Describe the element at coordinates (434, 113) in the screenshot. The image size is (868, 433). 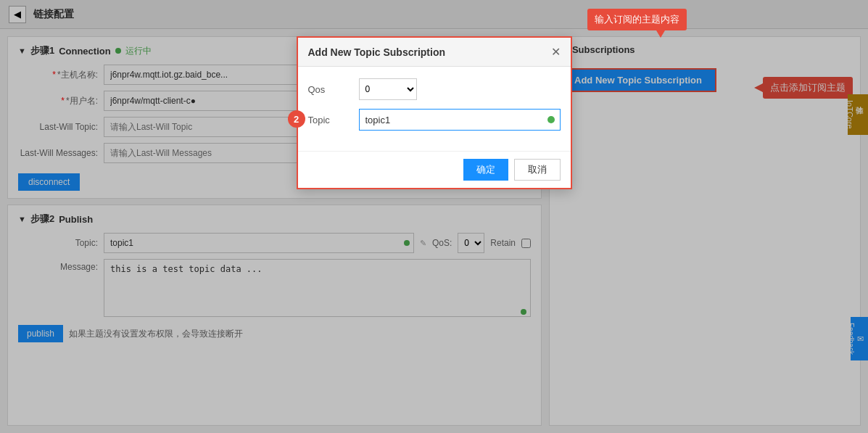
I see `add-topic-modal: Add New Topic Subscription ✕ Qos 012 Top…` at that location.